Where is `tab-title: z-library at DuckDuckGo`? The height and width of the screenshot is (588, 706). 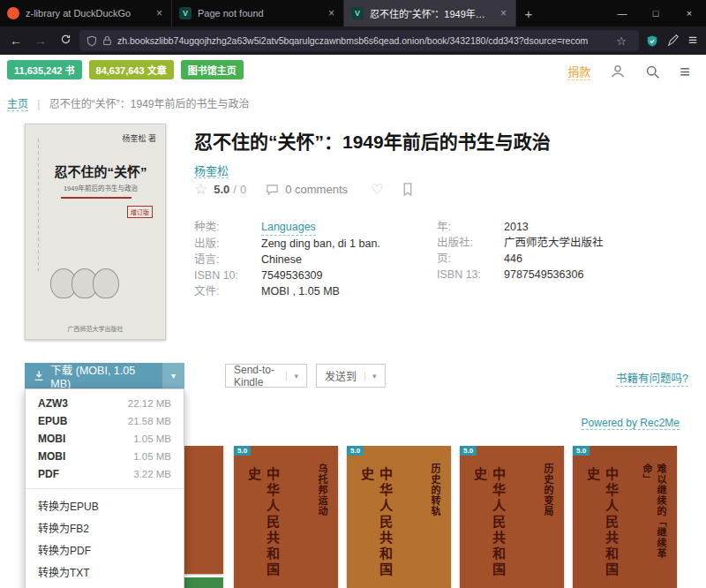 tab-title: z-library at DuckDuckGo is located at coordinates (86, 13).